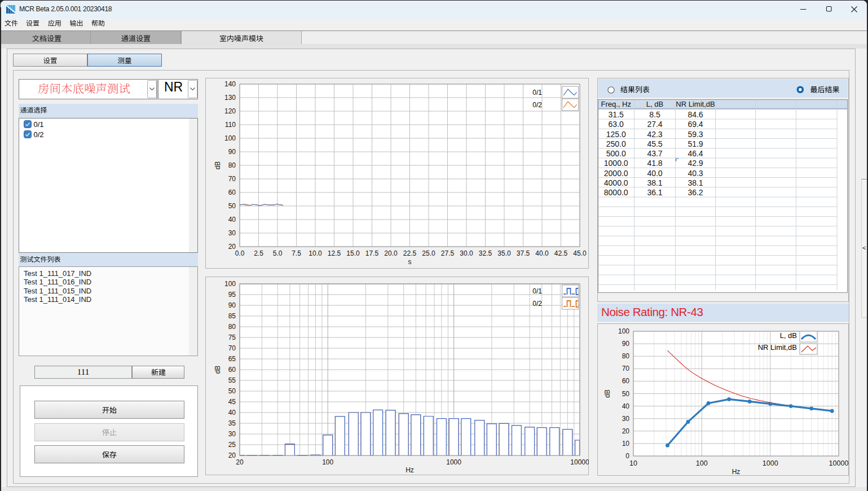 This screenshot has height=491, width=868. What do you see at coordinates (616, 183) in the screenshot?
I see `svg-text: 4000.0` at bounding box center [616, 183].